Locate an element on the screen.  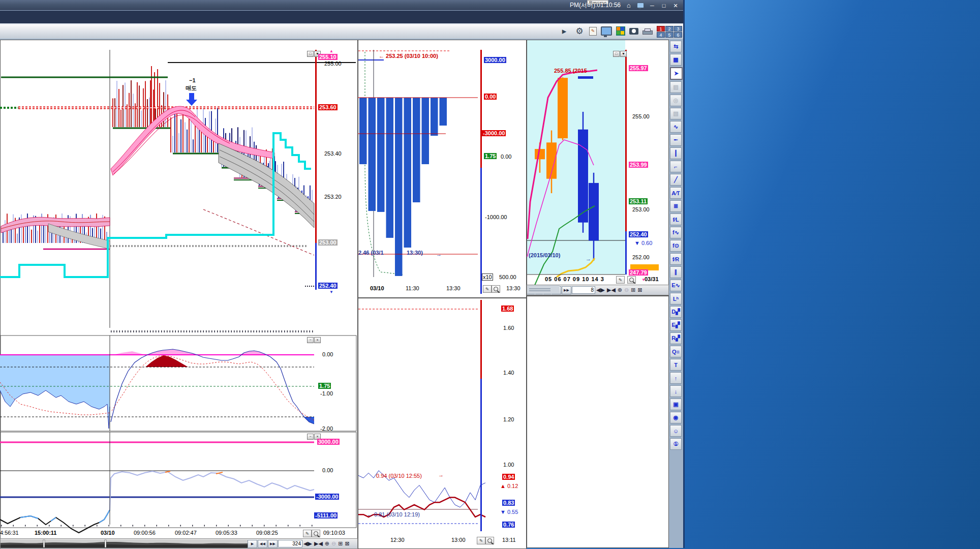
osc-axis-label: -1.00 is located at coordinates (326, 393).